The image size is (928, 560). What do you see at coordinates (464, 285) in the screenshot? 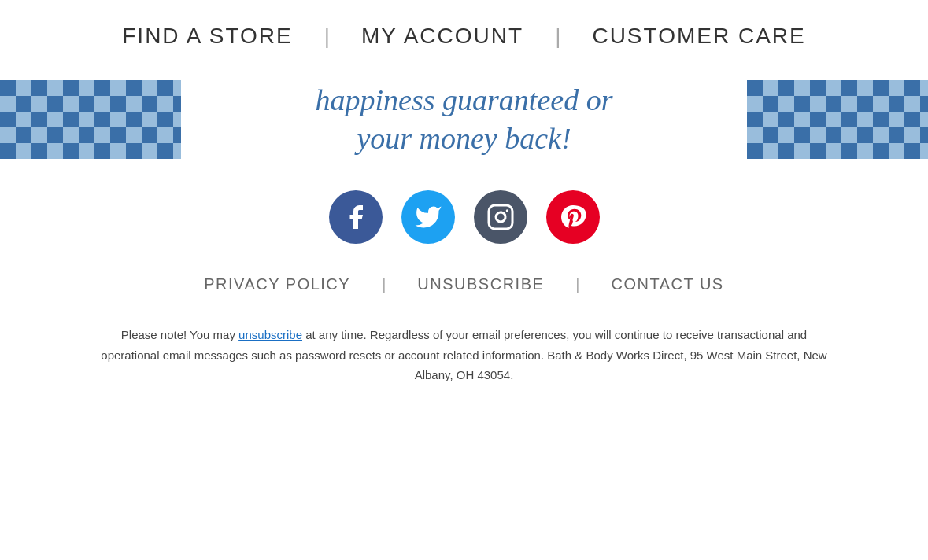
I see `bottom-navigation: PRIVACY POLICY | UNSUBSCRIBE | CONTACT U…` at bounding box center [464, 285].